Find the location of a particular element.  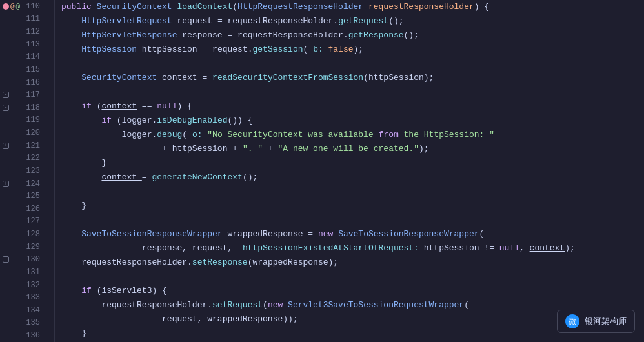

gutter-row-125: 125 is located at coordinates (27, 196).